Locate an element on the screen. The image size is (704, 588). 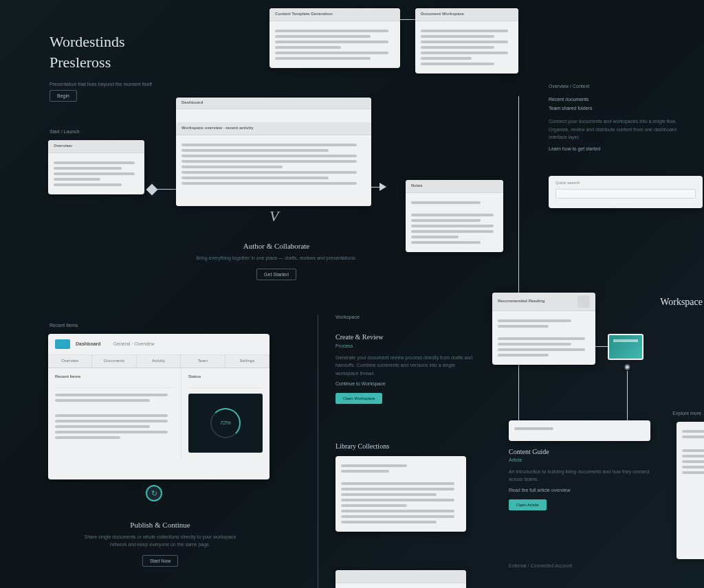
card-document-workspace: Document Workspace is located at coordinates (467, 41).